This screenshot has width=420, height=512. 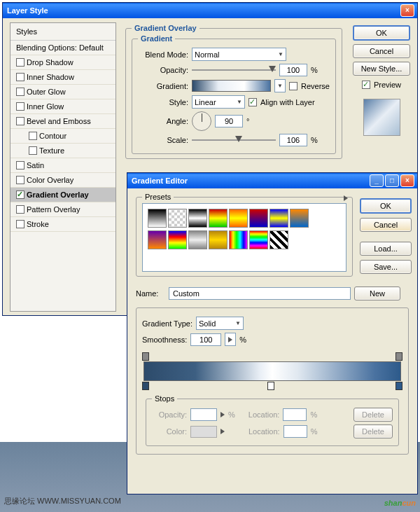 I want to click on new-button: New, so click(x=377, y=293).